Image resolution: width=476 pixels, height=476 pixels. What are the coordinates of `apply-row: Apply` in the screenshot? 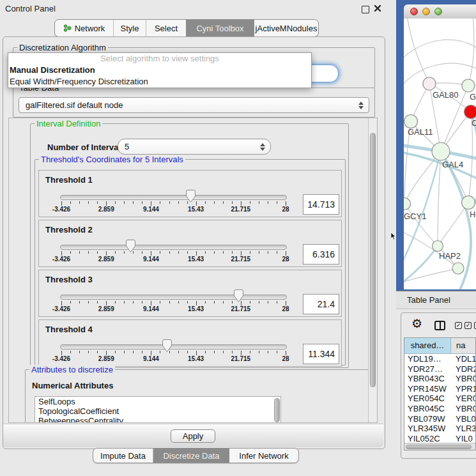 It's located at (193, 436).